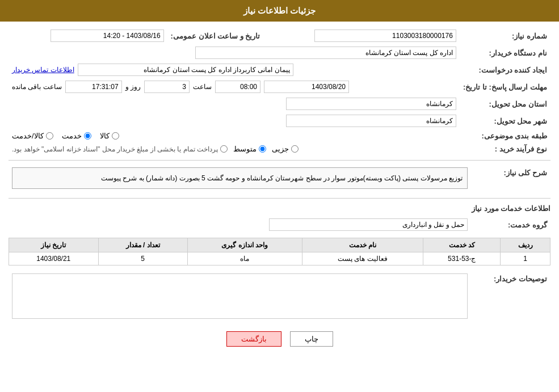 The width and height of the screenshot is (559, 392). What do you see at coordinates (94, 87) in the screenshot?
I see `deadline-remain-input` at bounding box center [94, 87].